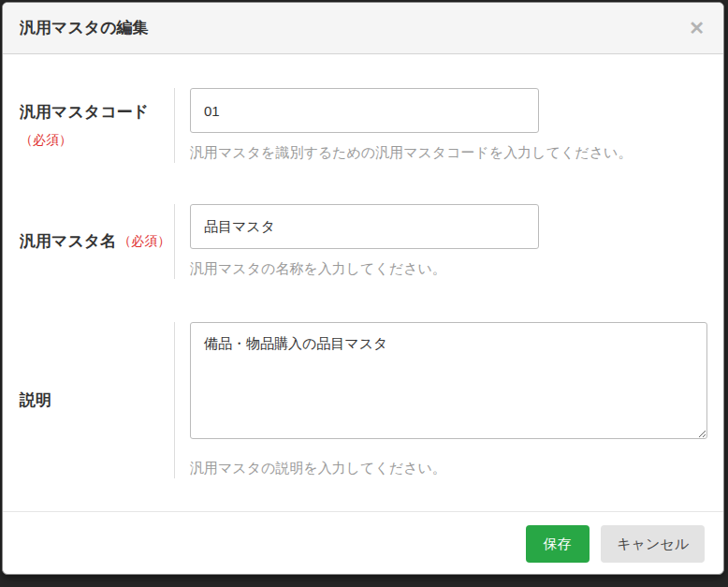 The image size is (728, 587). I want to click on description-label-group: 説明, so click(97, 401).